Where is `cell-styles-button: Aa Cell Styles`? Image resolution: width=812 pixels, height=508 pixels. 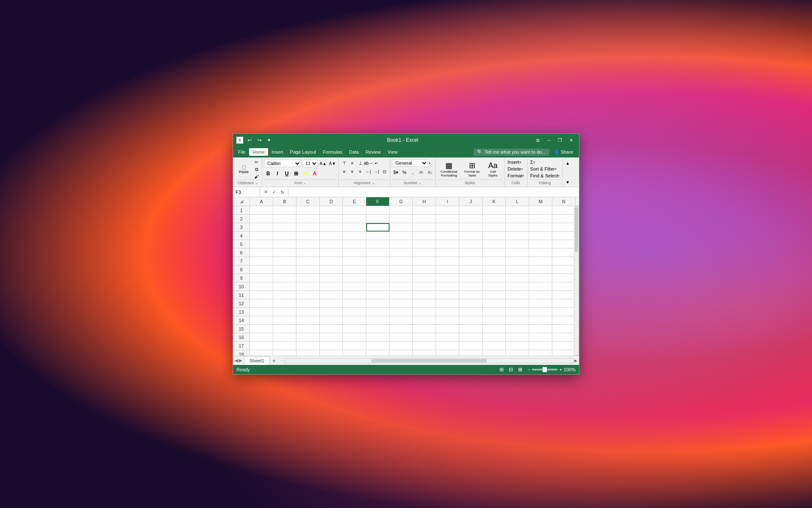
cell-styles-button: Aa Cell Styles is located at coordinates (493, 169).